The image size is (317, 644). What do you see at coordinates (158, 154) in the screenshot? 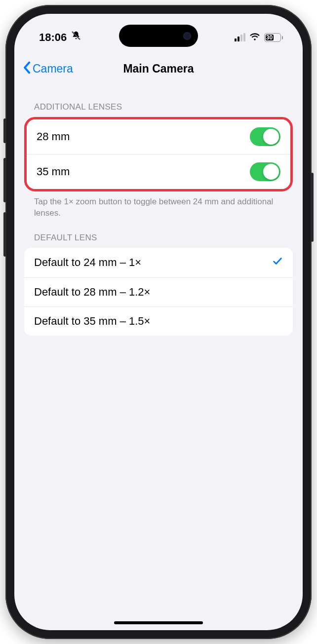
I see `highlight-annotation: 28 mm 35 mm` at bounding box center [158, 154].